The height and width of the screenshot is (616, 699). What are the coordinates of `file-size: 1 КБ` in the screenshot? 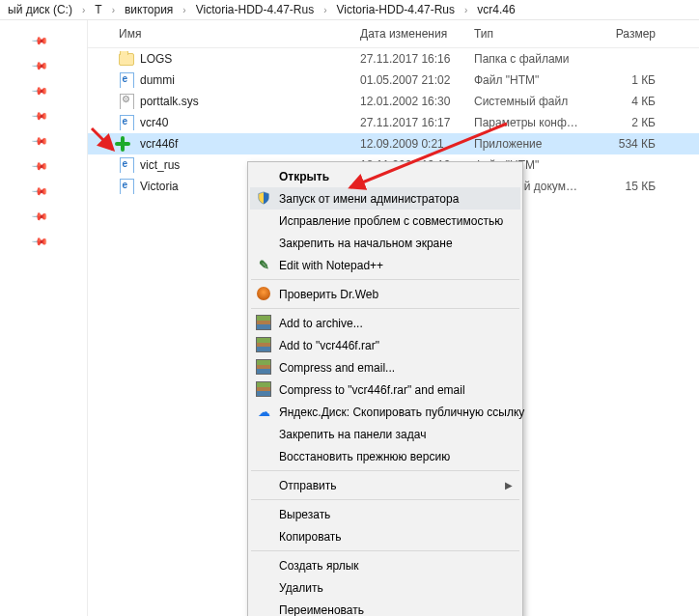 It's located at (627, 80).